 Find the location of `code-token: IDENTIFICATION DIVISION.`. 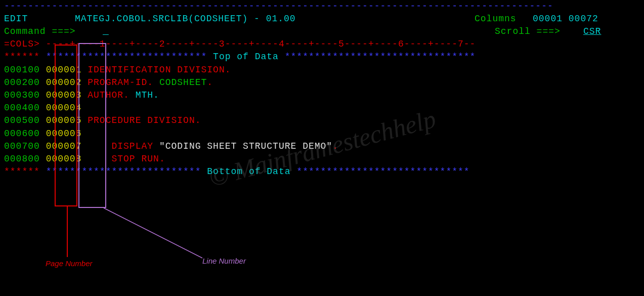

code-token: IDENTIFICATION DIVISION. is located at coordinates (159, 70).